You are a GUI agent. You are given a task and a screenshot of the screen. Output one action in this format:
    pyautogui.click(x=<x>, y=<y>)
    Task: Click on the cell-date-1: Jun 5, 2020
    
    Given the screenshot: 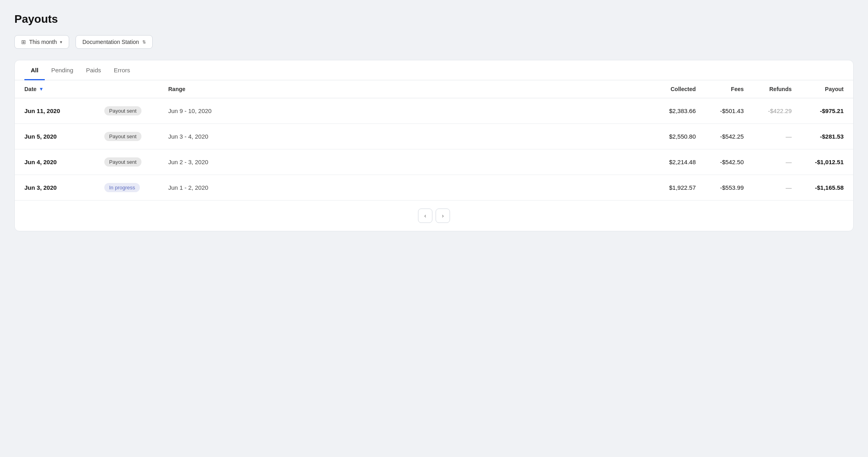 What is the action you would take?
    pyautogui.click(x=55, y=137)
    